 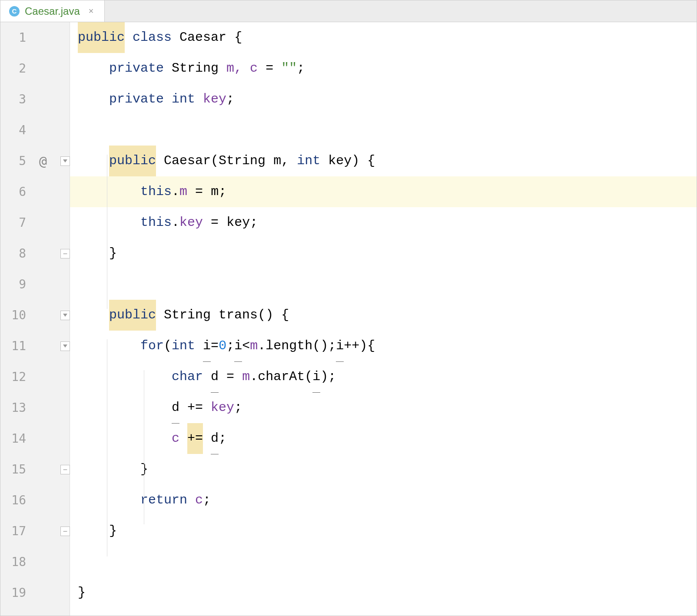 I want to click on line-number: 1, so click(x=35, y=37).